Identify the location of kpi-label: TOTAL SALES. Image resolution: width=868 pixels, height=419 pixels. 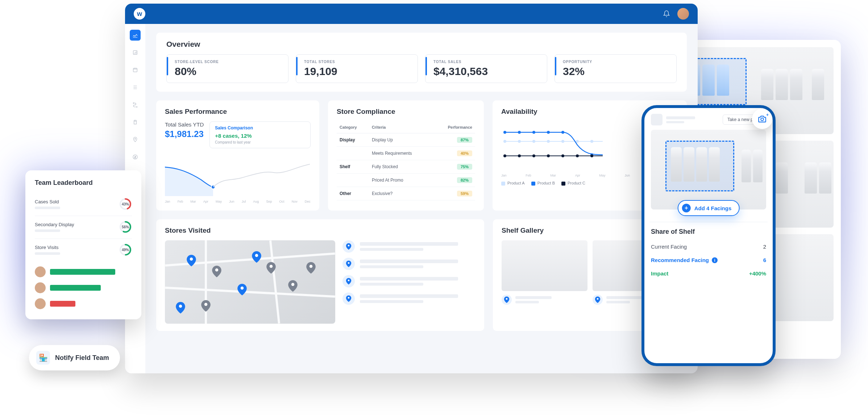
(461, 62).